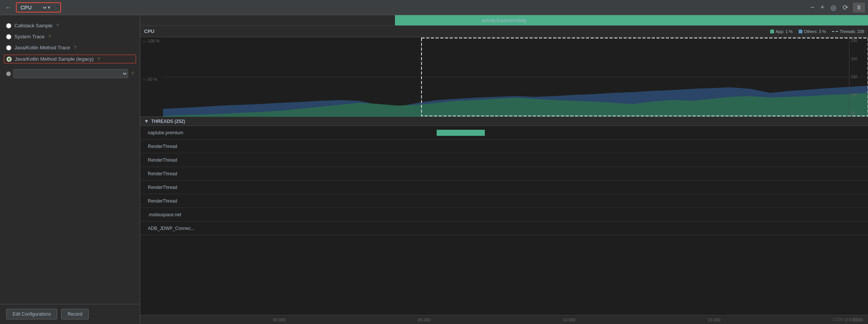 The width and height of the screenshot is (868, 324). Describe the element at coordinates (9, 48) in the screenshot. I see `radio-java-trace` at that location.